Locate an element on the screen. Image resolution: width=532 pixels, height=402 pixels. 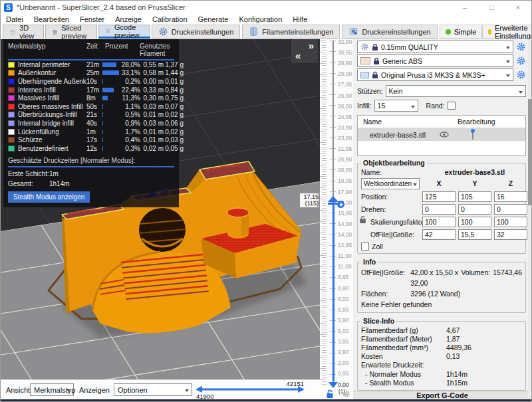
print-profile-select: 0.15mm QUALITY is located at coordinates (435, 47).